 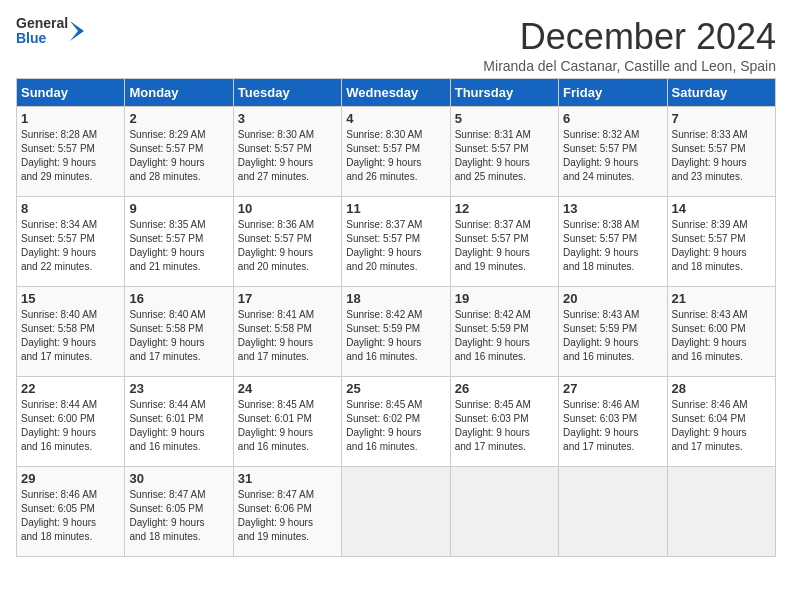 I want to click on calendar-cell: 27Sunrise: 8:46 AMSunset: 6:03 PMDayligh…, so click(x=613, y=422).